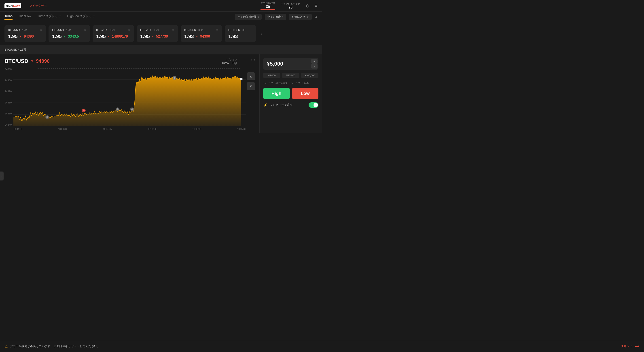  What do you see at coordinates (316, 6) in the screenshot?
I see `menu-icon: ≡` at bounding box center [316, 6].